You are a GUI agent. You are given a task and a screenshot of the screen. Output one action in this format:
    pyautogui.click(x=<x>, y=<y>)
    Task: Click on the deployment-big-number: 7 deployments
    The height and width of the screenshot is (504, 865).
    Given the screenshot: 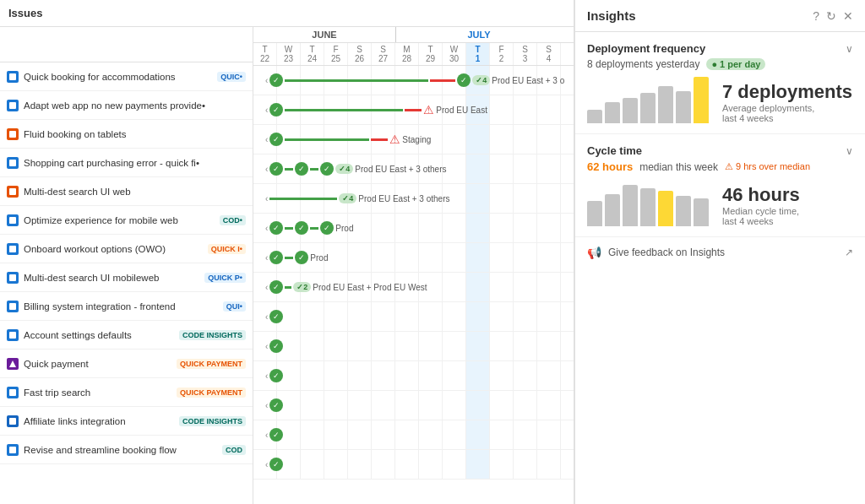 What is the action you would take?
    pyautogui.click(x=787, y=92)
    